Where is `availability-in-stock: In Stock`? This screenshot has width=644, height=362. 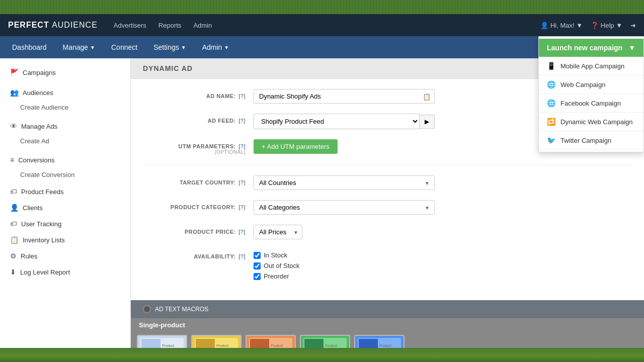 availability-in-stock: In Stock is located at coordinates (344, 255).